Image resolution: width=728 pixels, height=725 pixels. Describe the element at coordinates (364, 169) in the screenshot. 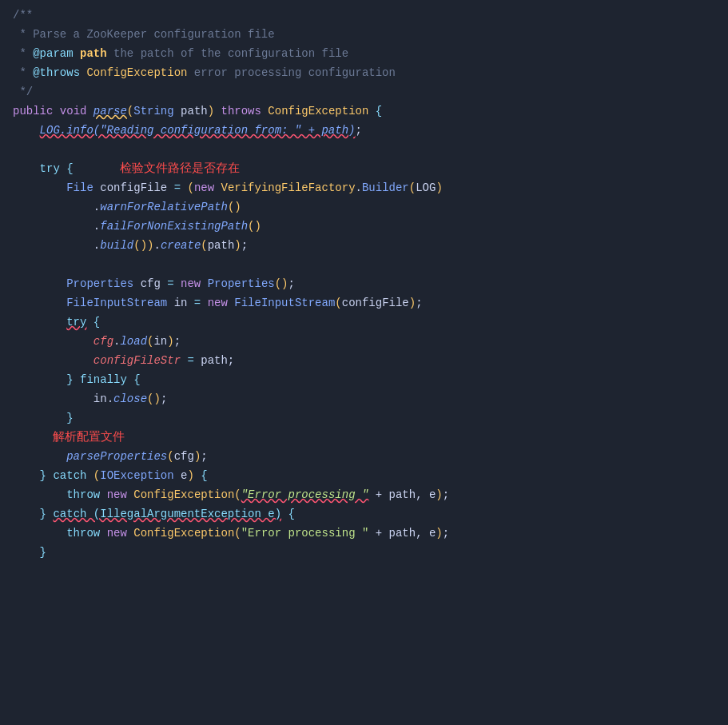

I see `line-try-outer: try { 检验文件路径是否存在` at that location.